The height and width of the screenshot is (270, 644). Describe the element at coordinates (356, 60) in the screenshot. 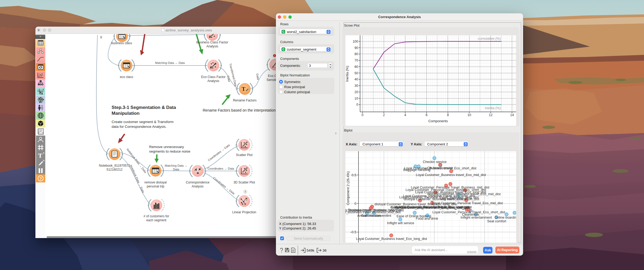

I see `svg-text: 70` at that location.